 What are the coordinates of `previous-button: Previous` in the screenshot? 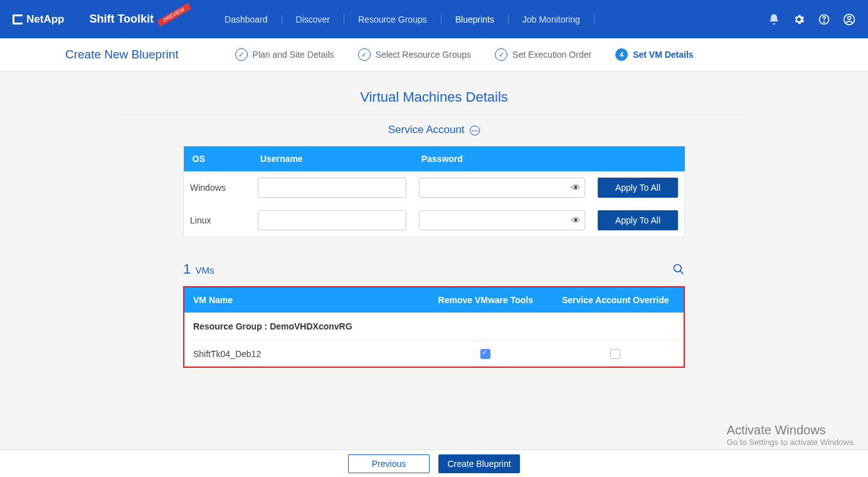 It's located at (389, 464).